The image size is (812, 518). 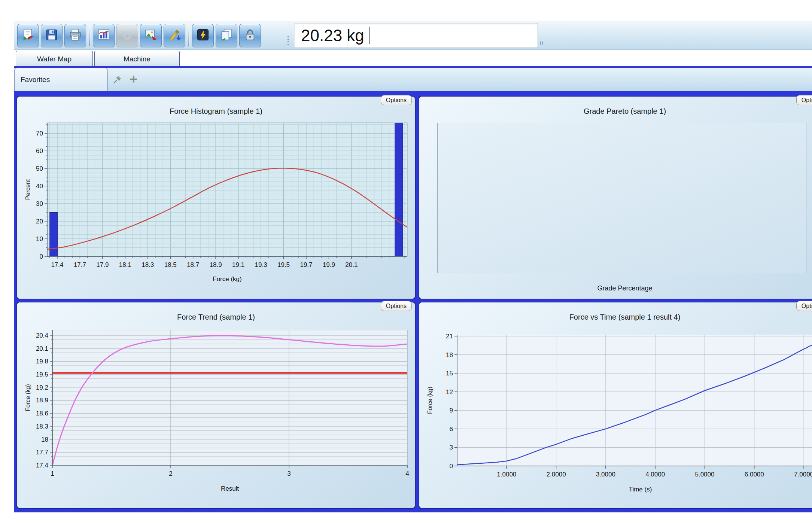 I want to click on svg-text: 18.1, so click(x=125, y=265).